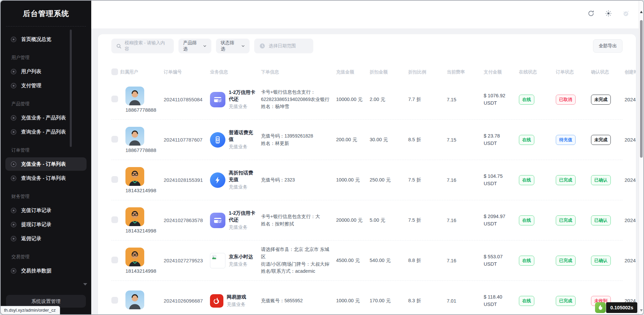  What do you see at coordinates (641, 311) in the screenshot?
I see `scrollbar-down-icon` at bounding box center [641, 311].